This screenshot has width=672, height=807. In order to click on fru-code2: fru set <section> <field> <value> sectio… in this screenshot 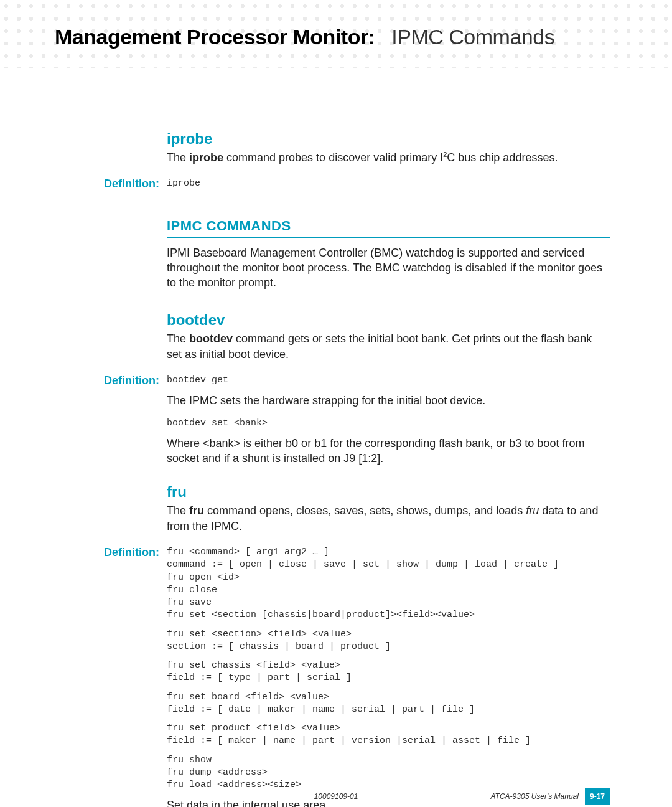, I will do `click(388, 641)`.